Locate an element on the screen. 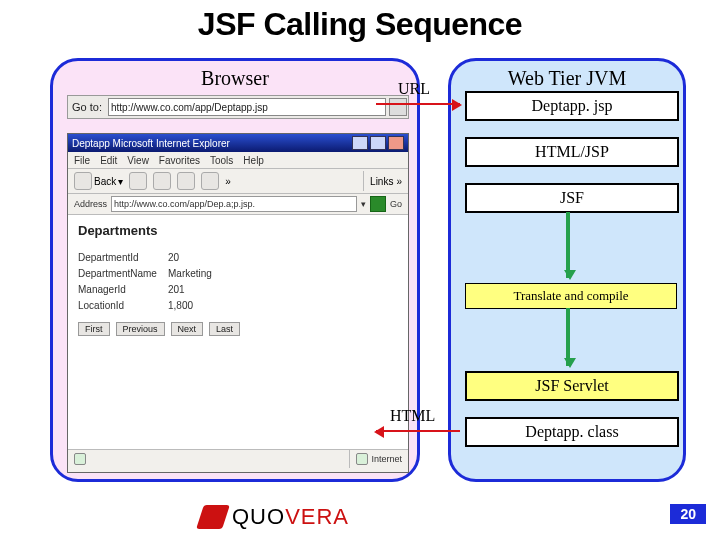 This screenshot has height=540, width=720. back-icon is located at coordinates (83, 181).